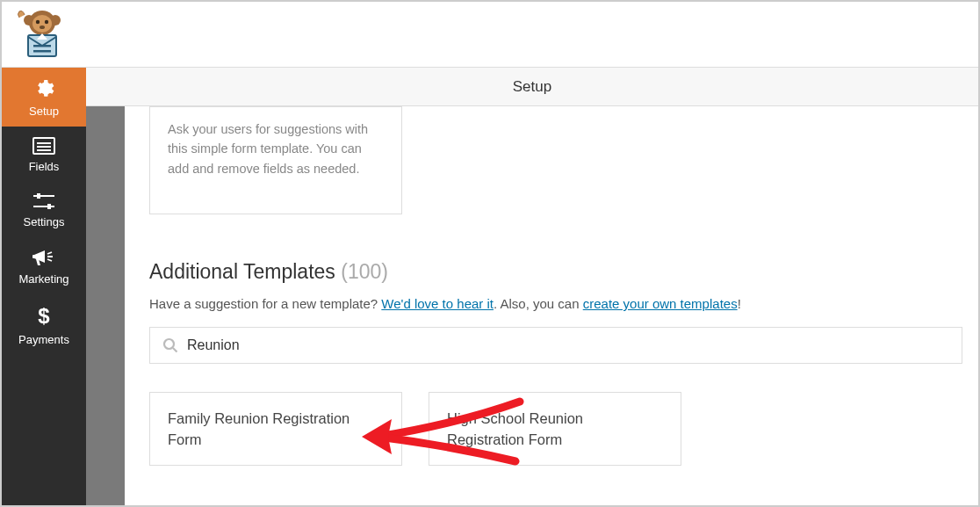 This screenshot has width=980, height=507. Describe the element at coordinates (551, 272) in the screenshot. I see `section-title: Additional Templates (100)` at that location.